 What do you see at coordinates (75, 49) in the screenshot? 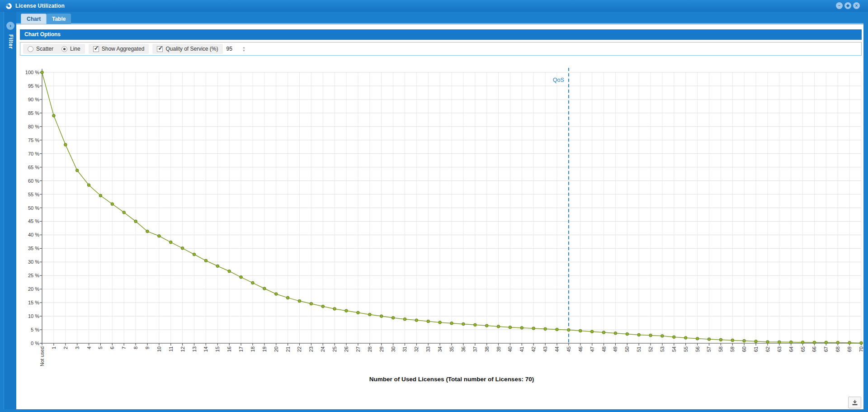
I see `line-radio-label: Line` at bounding box center [75, 49].